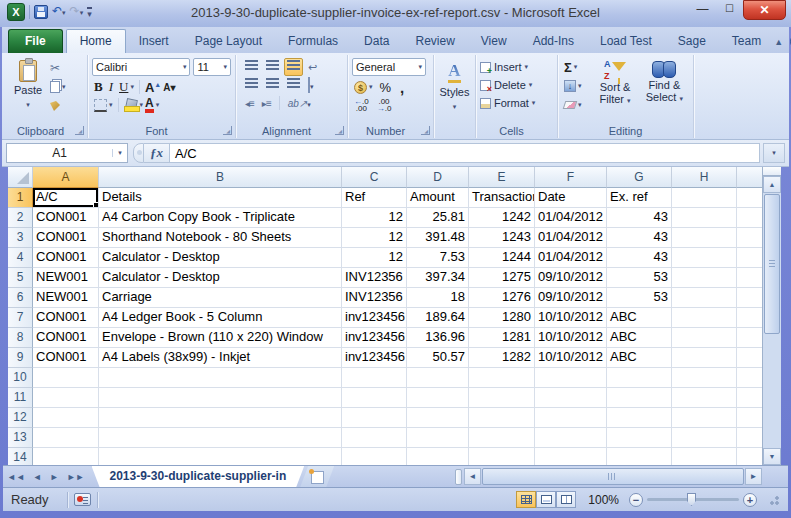 This screenshot has width=791, height=518. Describe the element at coordinates (704, 338) in the screenshot. I see `cell-H8` at that location.